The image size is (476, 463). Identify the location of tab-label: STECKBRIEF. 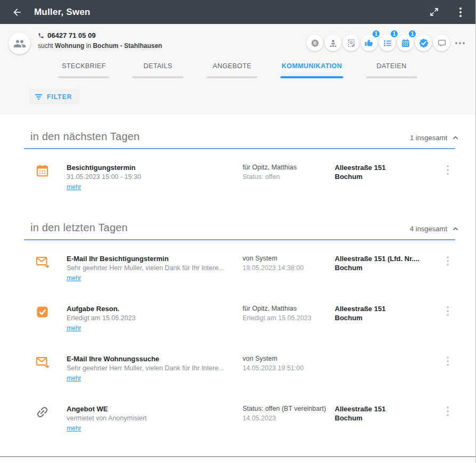
(84, 65).